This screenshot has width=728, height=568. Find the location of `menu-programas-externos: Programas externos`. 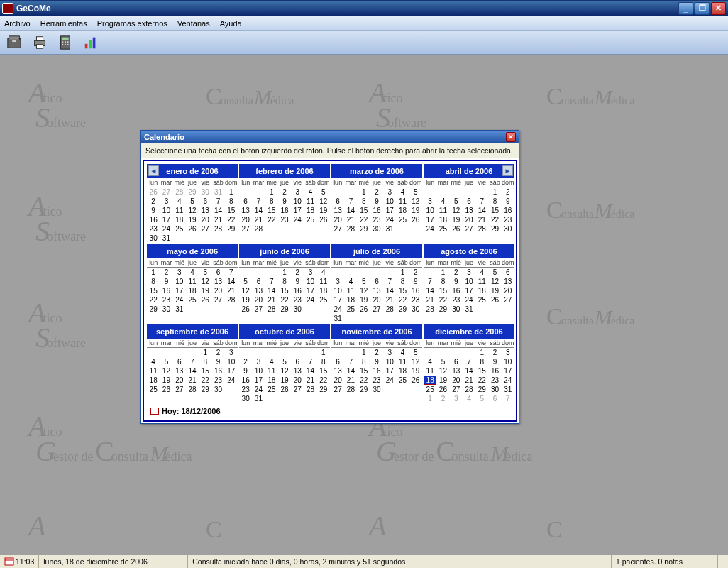

menu-programas-externos: Programas externos is located at coordinates (132, 23).